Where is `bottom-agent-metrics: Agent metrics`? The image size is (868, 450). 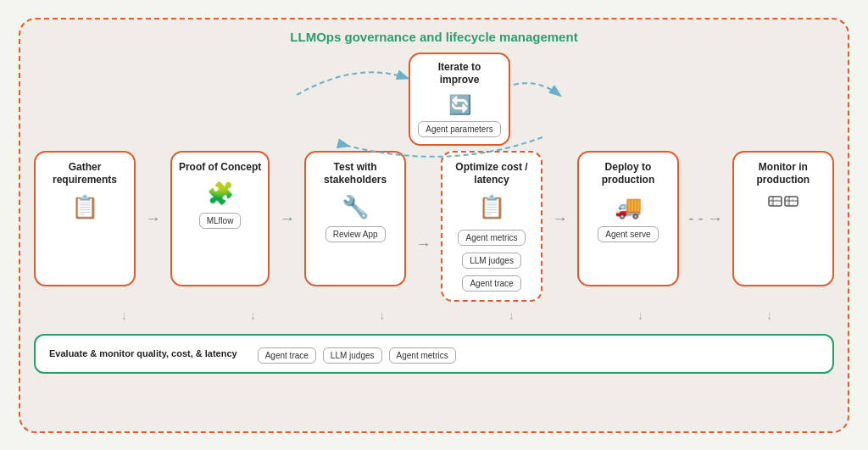
bottom-agent-metrics: Agent metrics is located at coordinates (422, 356).